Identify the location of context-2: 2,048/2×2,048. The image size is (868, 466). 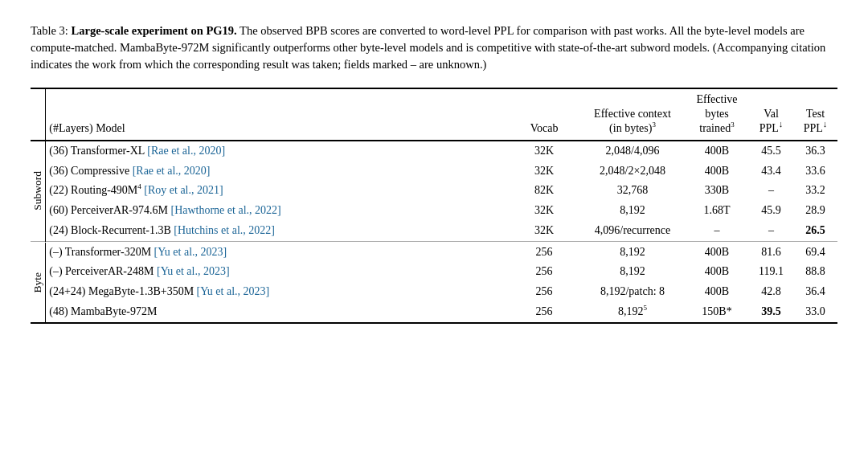
(633, 172).